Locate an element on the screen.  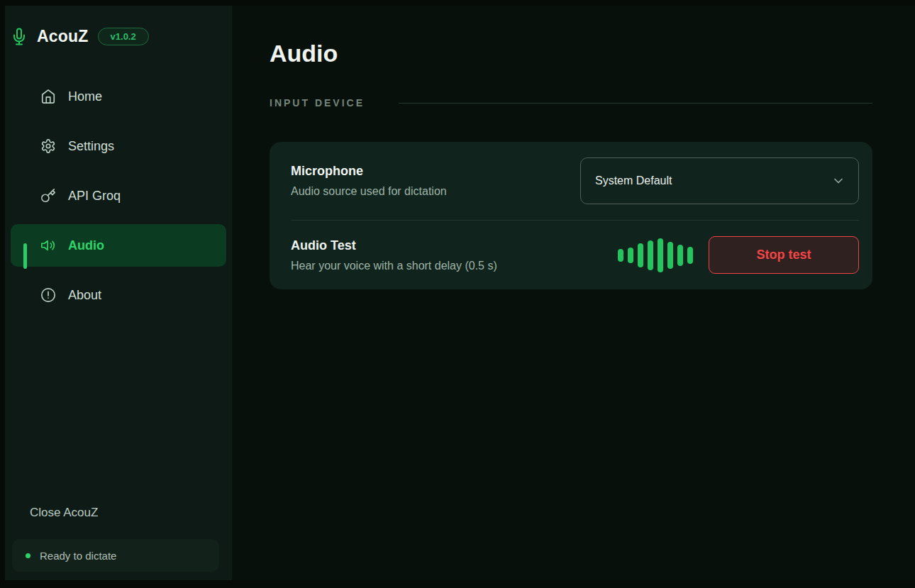
audio-test-controls: Stop test is located at coordinates (738, 255).